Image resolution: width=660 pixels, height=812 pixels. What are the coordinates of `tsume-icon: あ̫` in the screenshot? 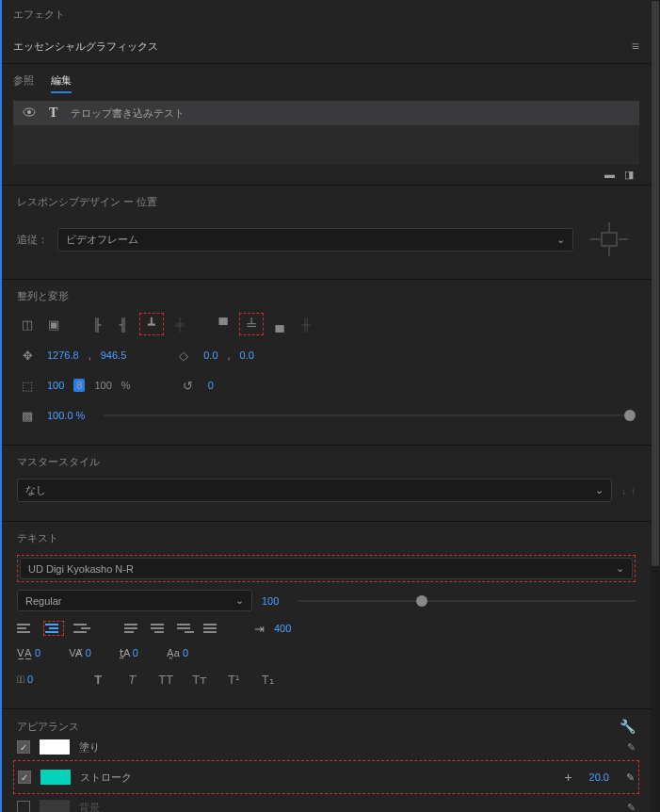 It's located at (21, 679).